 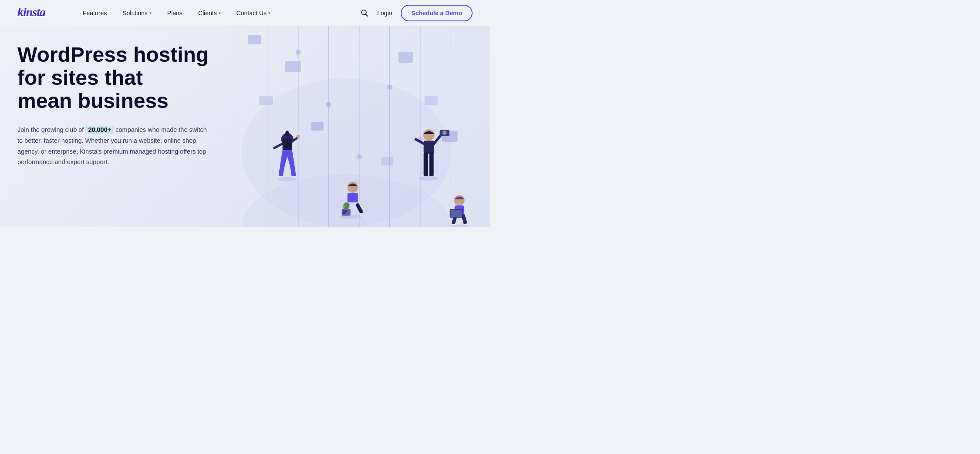 I want to click on nav-contact-us: Contact Us ▾, so click(x=253, y=13).